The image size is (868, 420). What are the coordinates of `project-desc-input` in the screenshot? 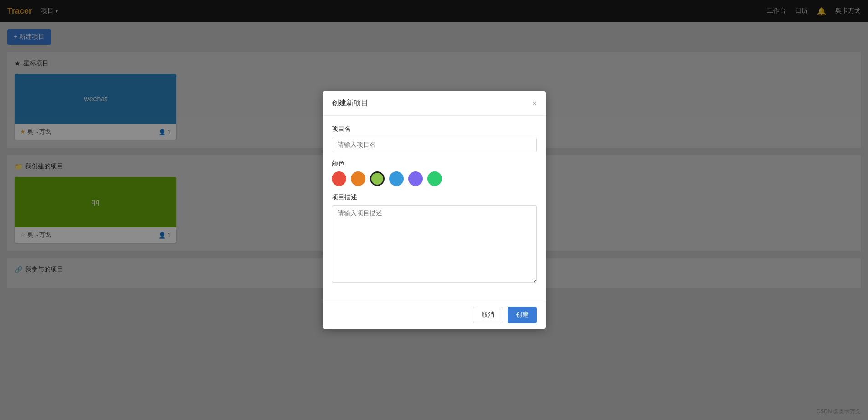 It's located at (434, 244).